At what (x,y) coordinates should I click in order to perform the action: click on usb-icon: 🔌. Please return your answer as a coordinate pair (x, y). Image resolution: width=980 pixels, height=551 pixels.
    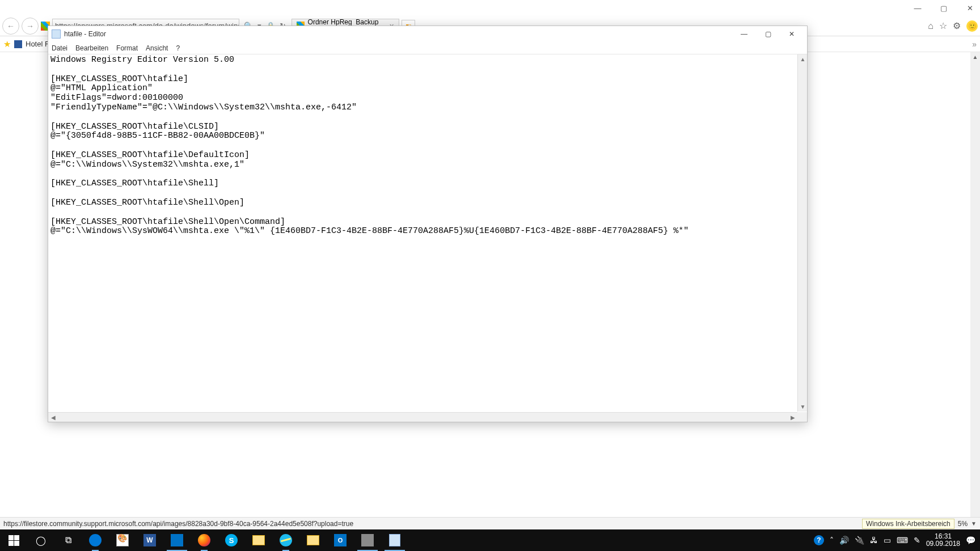
    Looking at the image, I should click on (860, 540).